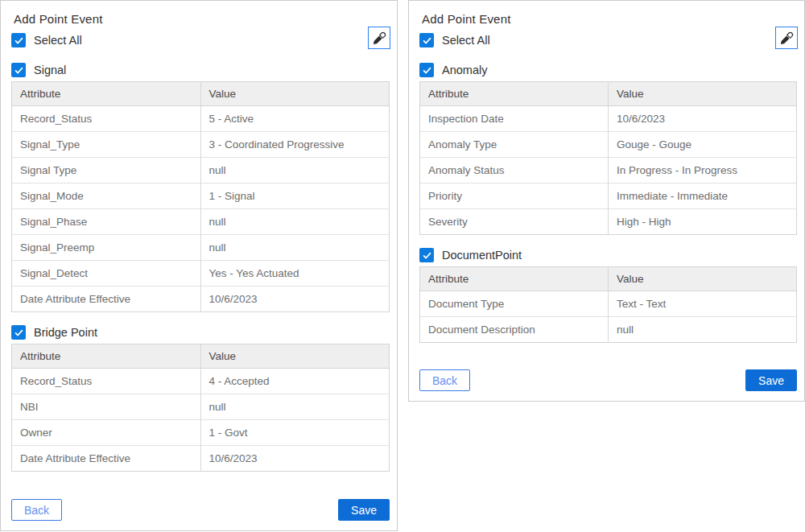  Describe the element at coordinates (66, 332) in the screenshot. I see `section-label-bridge-point: Bridge Point` at that location.